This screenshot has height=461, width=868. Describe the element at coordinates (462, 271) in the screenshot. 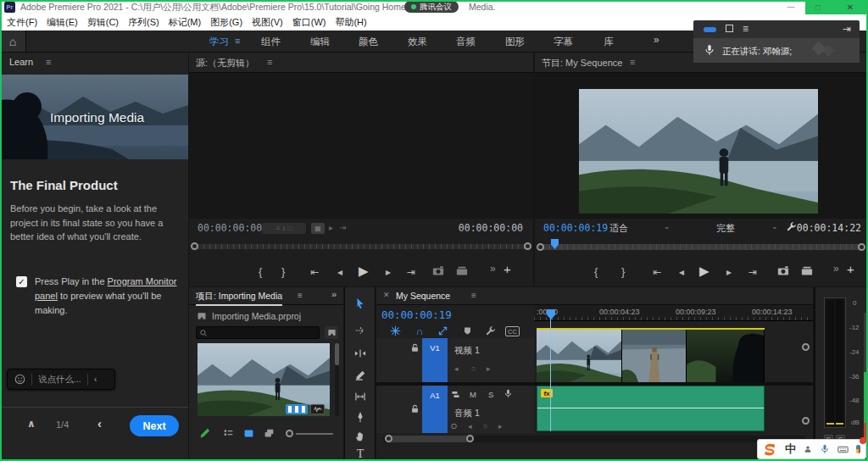

I see `source-overwrite-icon` at that location.